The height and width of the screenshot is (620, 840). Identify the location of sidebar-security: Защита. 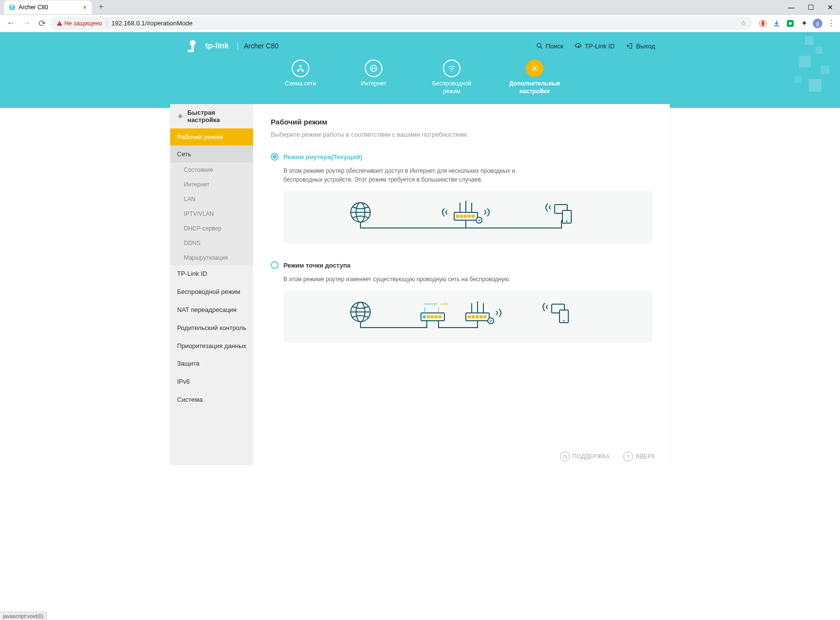
(212, 364).